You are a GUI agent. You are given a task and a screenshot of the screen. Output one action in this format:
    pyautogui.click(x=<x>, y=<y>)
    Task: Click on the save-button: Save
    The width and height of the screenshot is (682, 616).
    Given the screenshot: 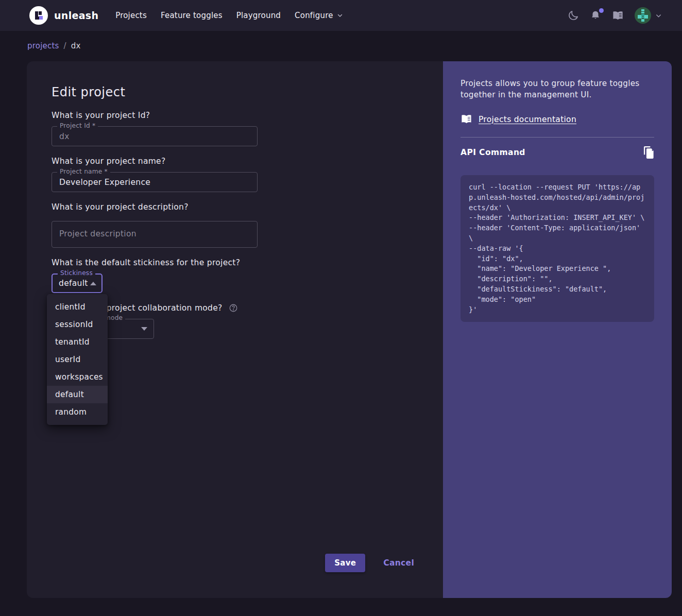 What is the action you would take?
    pyautogui.click(x=345, y=563)
    